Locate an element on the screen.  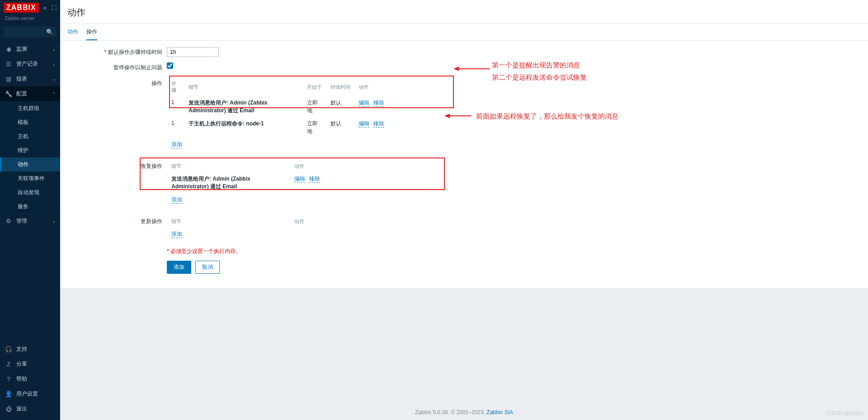
tab-operation: 操作 is located at coordinates (92, 32).